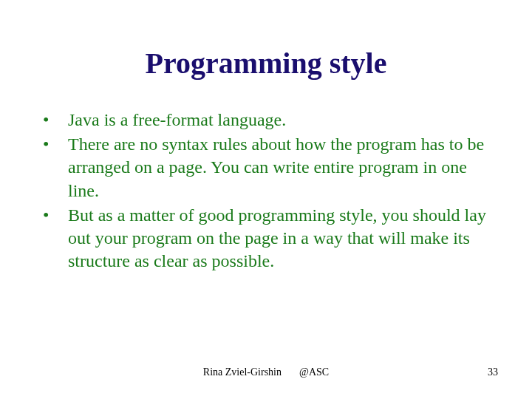 The width and height of the screenshot is (532, 399). Describe the element at coordinates (493, 372) in the screenshot. I see `page-number: 33` at that location.